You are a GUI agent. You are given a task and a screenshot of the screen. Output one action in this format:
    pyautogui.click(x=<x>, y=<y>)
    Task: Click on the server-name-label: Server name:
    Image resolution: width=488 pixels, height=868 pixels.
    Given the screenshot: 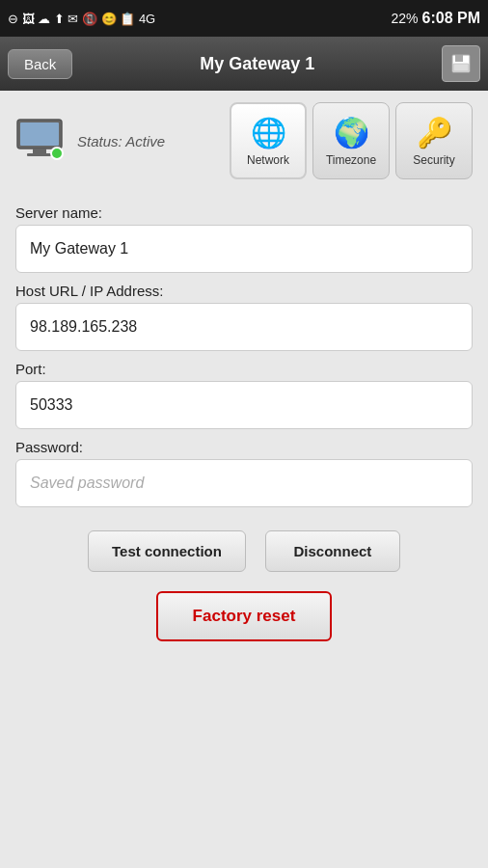 What is the action you would take?
    pyautogui.click(x=244, y=212)
    